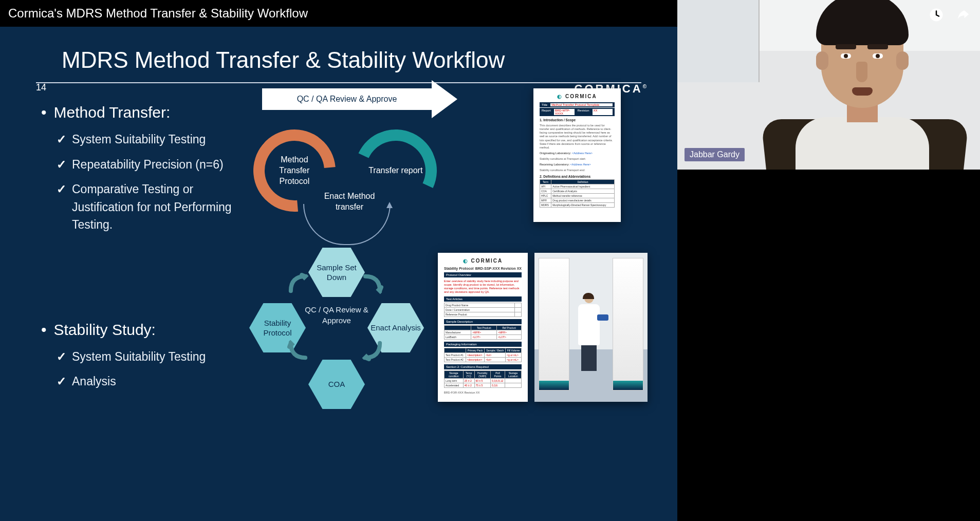  I want to click on stability-chamber-photo, so click(591, 327).